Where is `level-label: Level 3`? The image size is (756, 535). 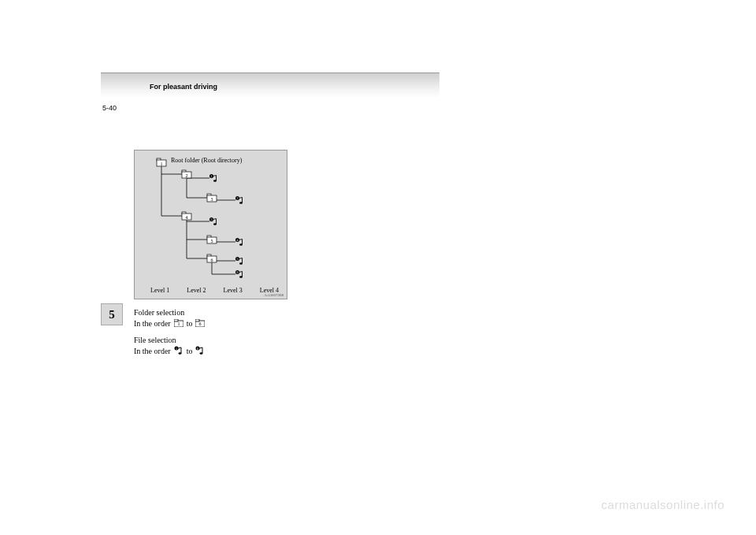
level-label: Level 3 is located at coordinates (233, 290).